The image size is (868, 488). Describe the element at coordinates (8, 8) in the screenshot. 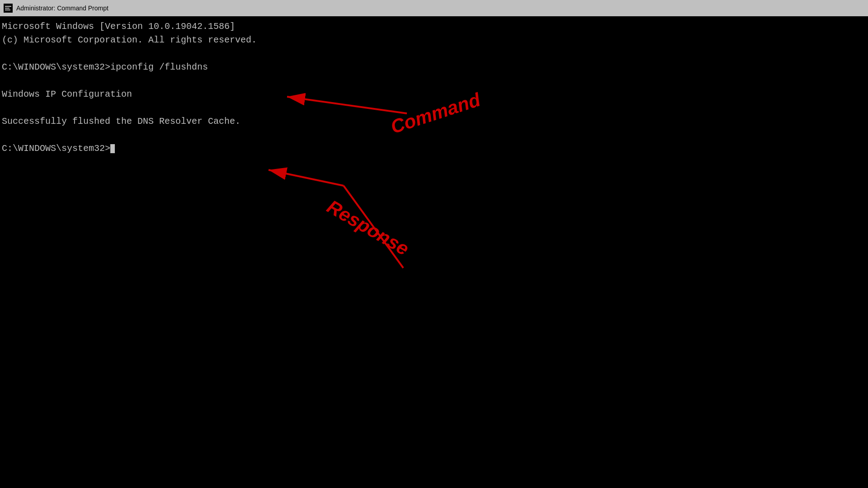

I see `titlebar-icon` at that location.